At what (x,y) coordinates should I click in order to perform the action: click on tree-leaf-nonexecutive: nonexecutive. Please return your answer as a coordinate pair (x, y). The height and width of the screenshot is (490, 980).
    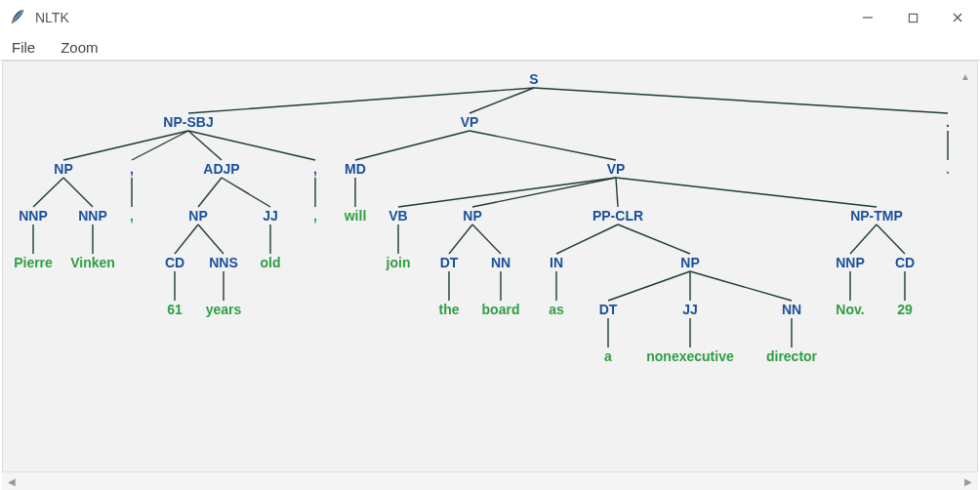
    Looking at the image, I should click on (689, 356).